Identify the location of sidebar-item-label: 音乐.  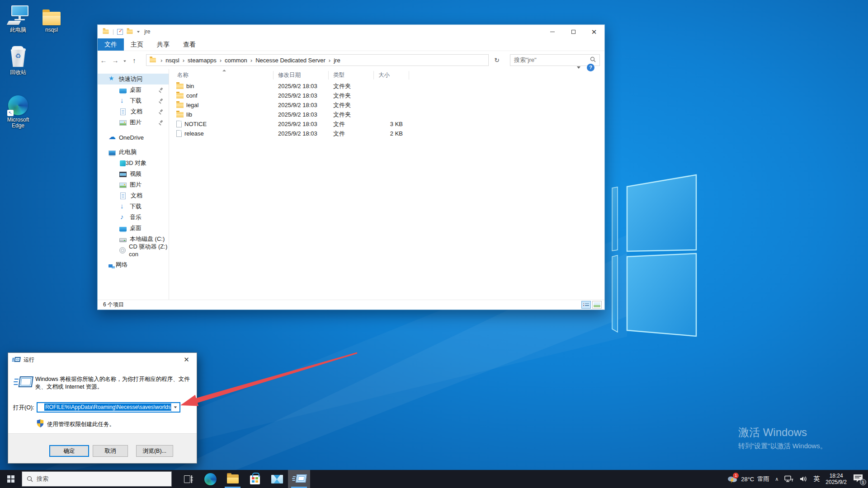
(136, 217).